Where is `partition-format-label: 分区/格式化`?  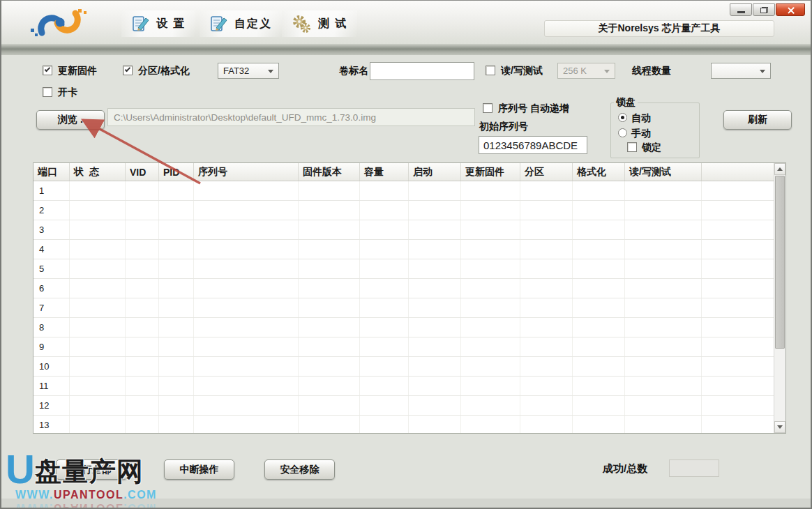
partition-format-label: 分区/格式化 is located at coordinates (164, 71).